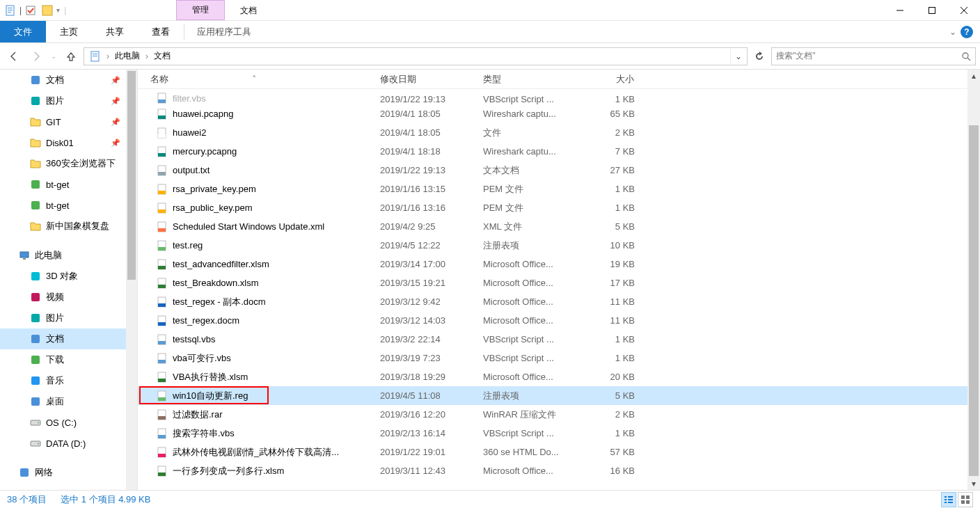 Image resolution: width=980 pixels, height=508 pixels. What do you see at coordinates (559, 189) in the screenshot?
I see `file-row: rsa_private_key.pem2019/1/16 13:15PEM 文件…` at bounding box center [559, 189].